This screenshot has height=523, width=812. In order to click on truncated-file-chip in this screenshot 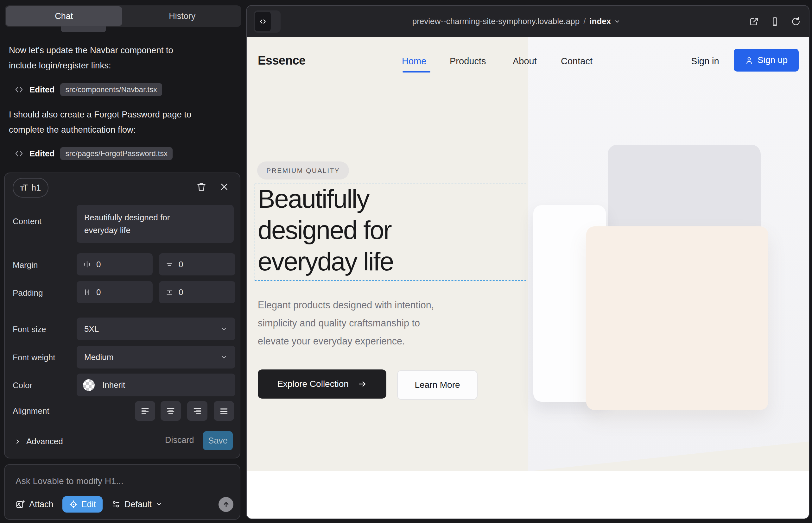, I will do `click(84, 29)`.